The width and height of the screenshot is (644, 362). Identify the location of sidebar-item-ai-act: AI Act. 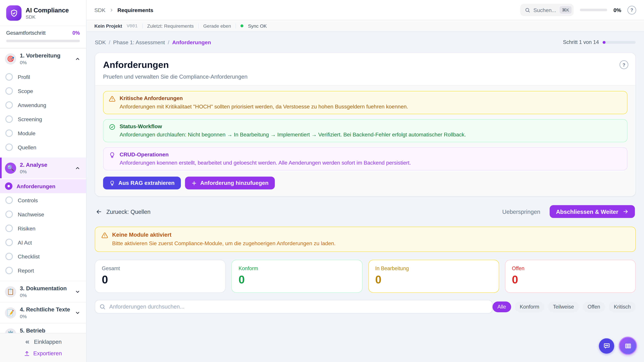
(43, 242).